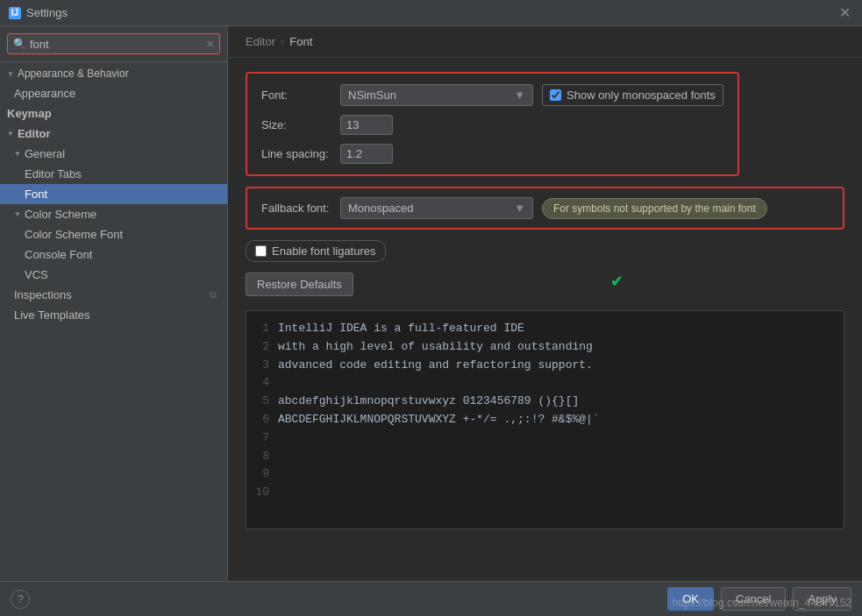  Describe the element at coordinates (58, 254) in the screenshot. I see `sidebar-item-label: Console Font` at that location.